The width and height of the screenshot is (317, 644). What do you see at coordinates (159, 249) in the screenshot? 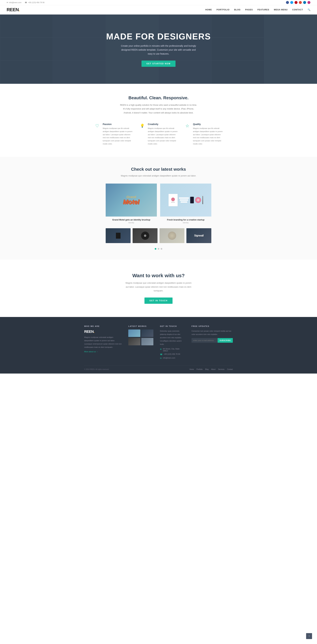
I see `pagination-dots` at bounding box center [159, 249].